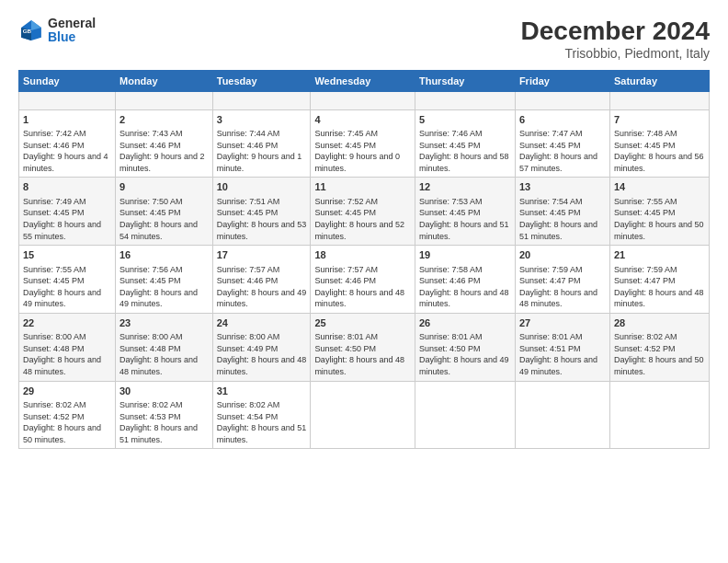  I want to click on calendar-cell: 13Sunrise: 7:54 AMSunset: 4:45 PMDayligh…, so click(563, 212).